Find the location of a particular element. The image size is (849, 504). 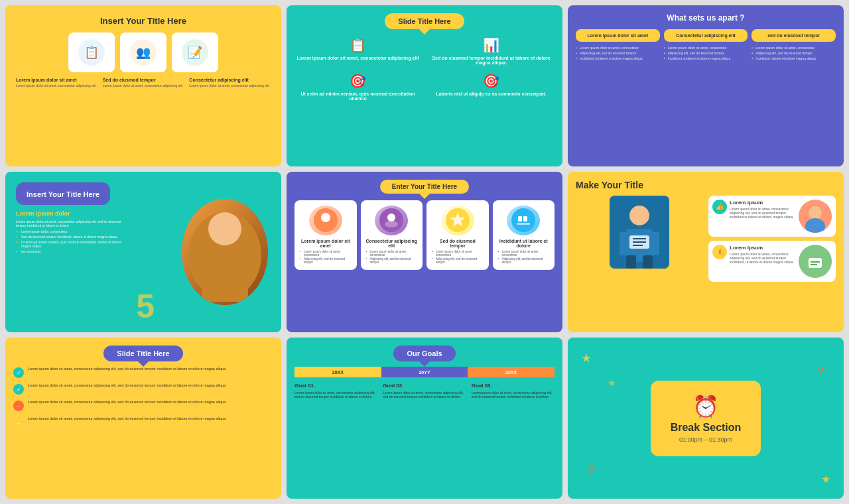

slide-3: What sets us apart ? Lorem ipsum dolor s… is located at coordinates (706, 86).